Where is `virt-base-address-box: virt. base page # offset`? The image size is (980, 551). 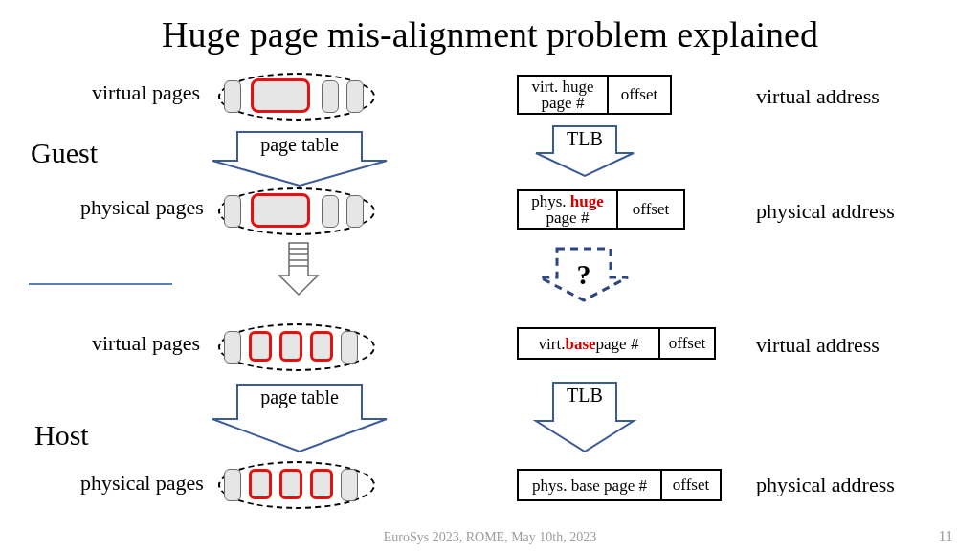 virt-base-address-box: virt. base page # offset is located at coordinates (616, 343).